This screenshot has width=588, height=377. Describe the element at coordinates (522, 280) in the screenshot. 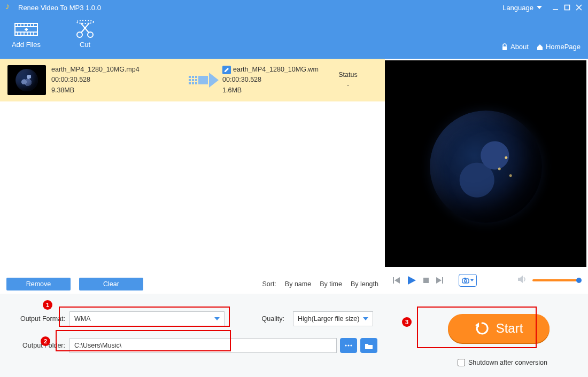

I see `volume-icon` at that location.